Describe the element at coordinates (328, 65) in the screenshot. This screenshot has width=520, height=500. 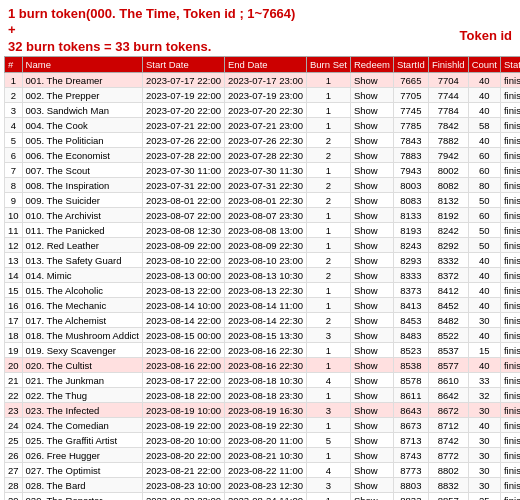
I see `col-burn-set: Burn Set` at that location.